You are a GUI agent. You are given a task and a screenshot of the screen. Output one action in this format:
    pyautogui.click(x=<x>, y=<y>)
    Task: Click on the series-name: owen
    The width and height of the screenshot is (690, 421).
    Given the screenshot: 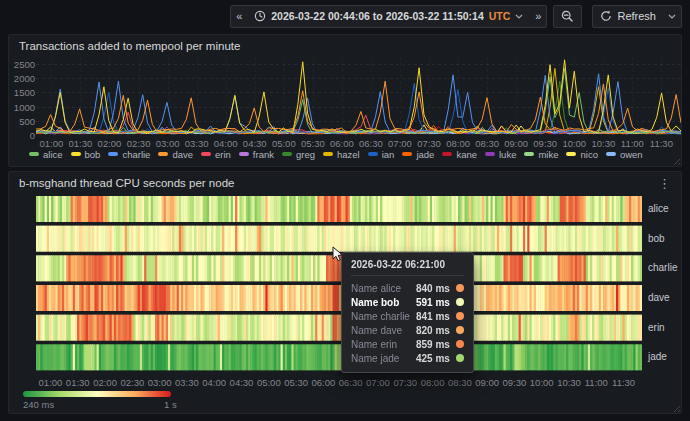 What is the action you would take?
    pyautogui.click(x=632, y=154)
    